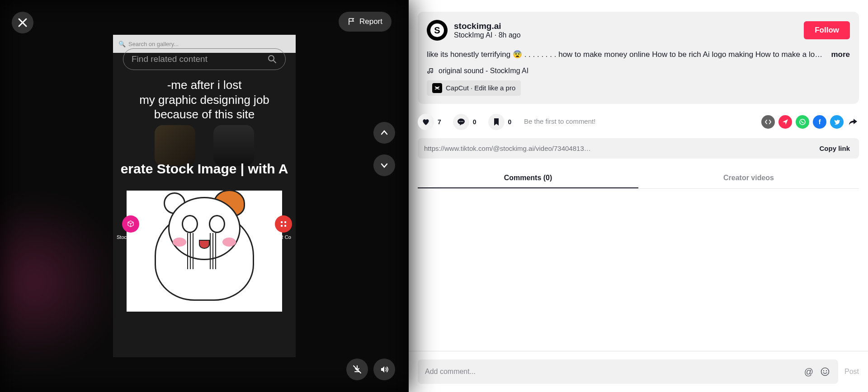 This screenshot has height=392, width=868. I want to click on nav-arrows, so click(384, 149).